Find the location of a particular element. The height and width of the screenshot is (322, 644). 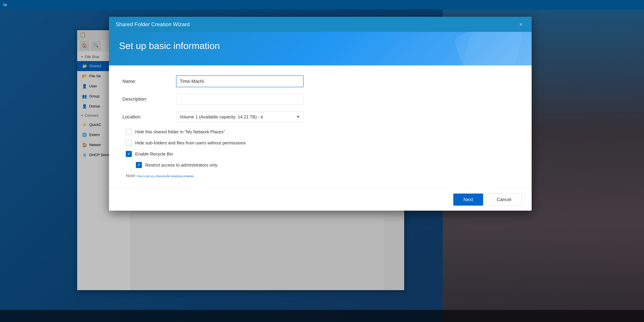

location-select: Volume 1 (Available capacity: 14.21 TB) … is located at coordinates (240, 117).